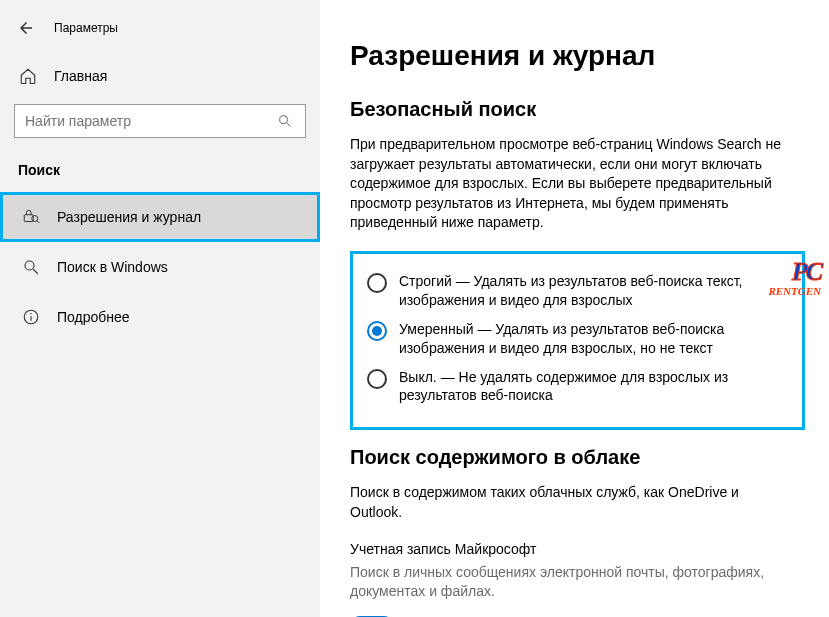 This screenshot has width=829, height=617. What do you see at coordinates (28, 76) in the screenshot?
I see `home-icon` at bounding box center [28, 76].